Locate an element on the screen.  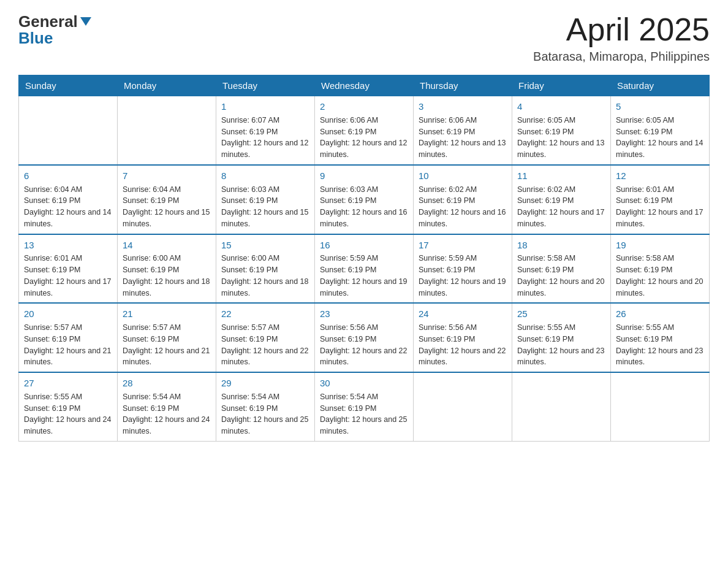
day-number: 9 is located at coordinates (364, 176).